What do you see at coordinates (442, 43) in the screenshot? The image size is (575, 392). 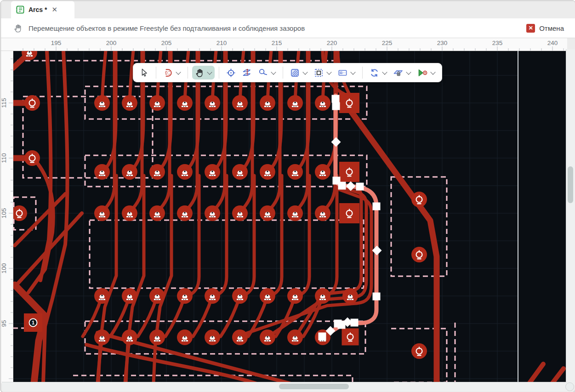 I see `svg-text: 230` at bounding box center [442, 43].